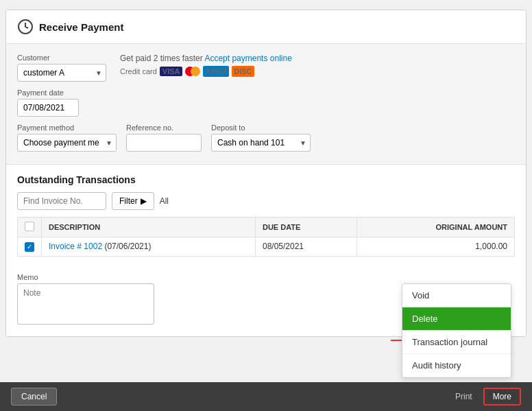 Image resolution: width=532 pixels, height=411 pixels. I want to click on reference-input, so click(164, 143).